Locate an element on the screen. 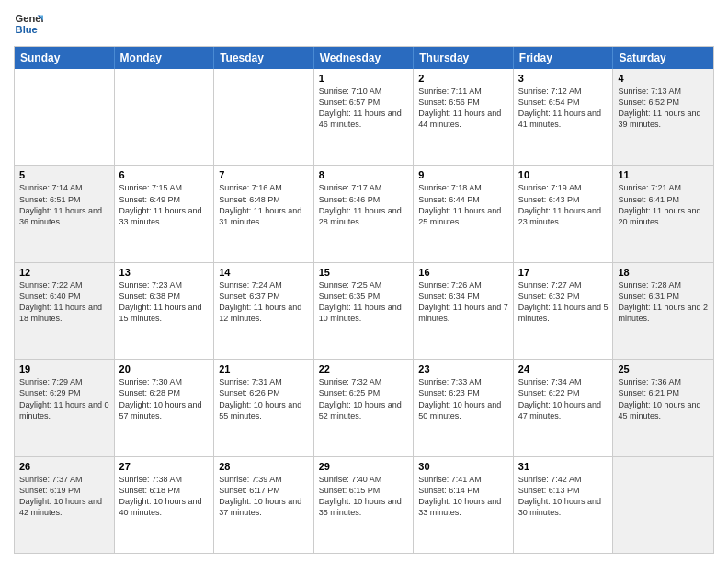 Image resolution: width=728 pixels, height=563 pixels. day-cell-6: 6Sunrise: 7:15 AM Sunset: 6:49 PM Daylig… is located at coordinates (165, 213).